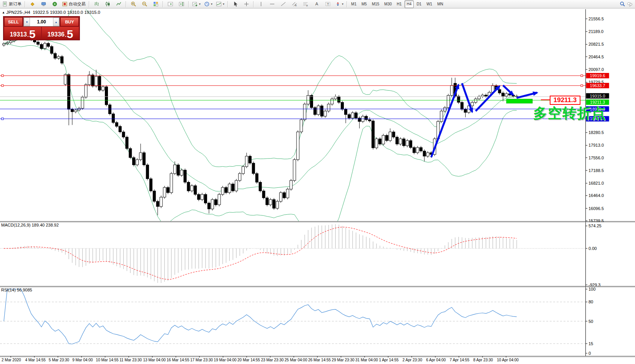 The height and width of the screenshot is (364, 635). What do you see at coordinates (294, 4) in the screenshot?
I see `channel-tool-button: E` at bounding box center [294, 4].